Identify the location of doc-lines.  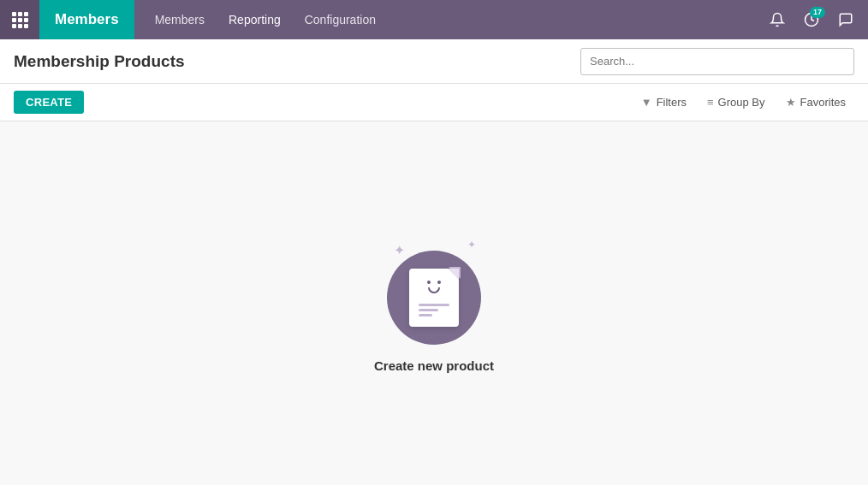
(434, 310).